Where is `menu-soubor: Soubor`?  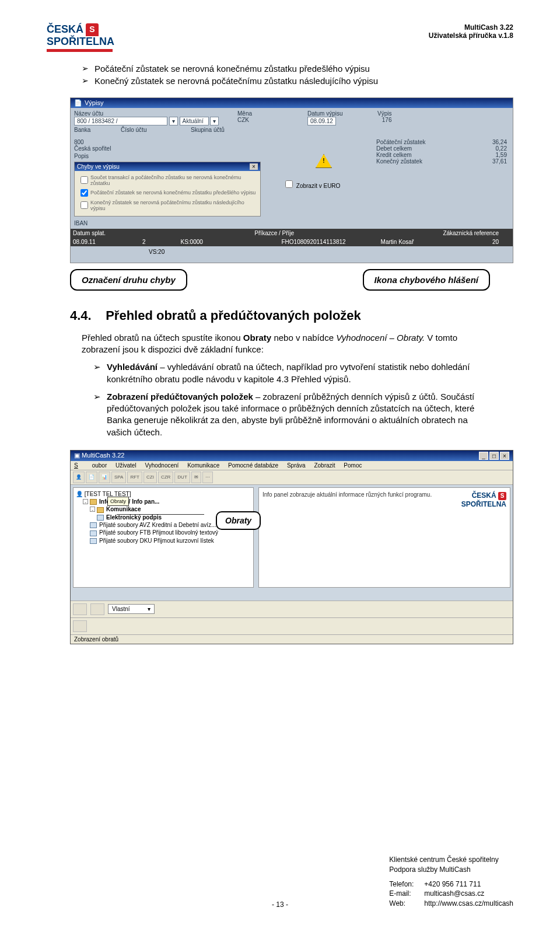 menu-soubor: Soubor is located at coordinates (90, 466).